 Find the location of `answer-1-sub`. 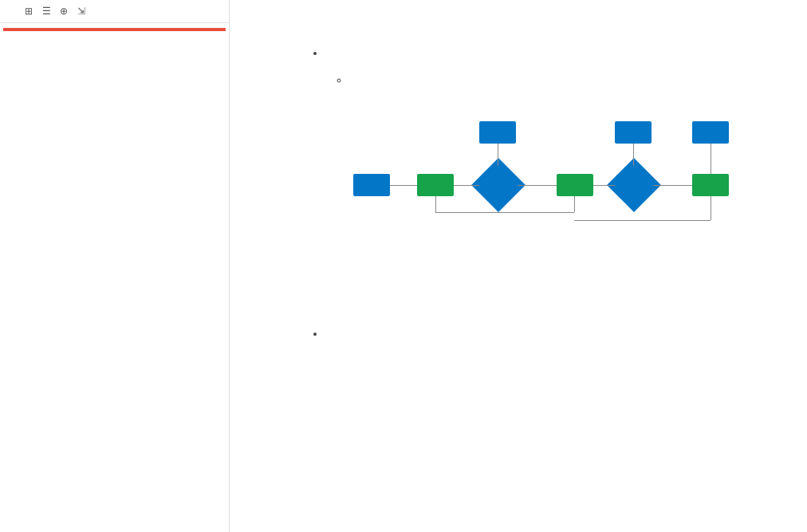

answer-1-sub is located at coordinates (562, 80).